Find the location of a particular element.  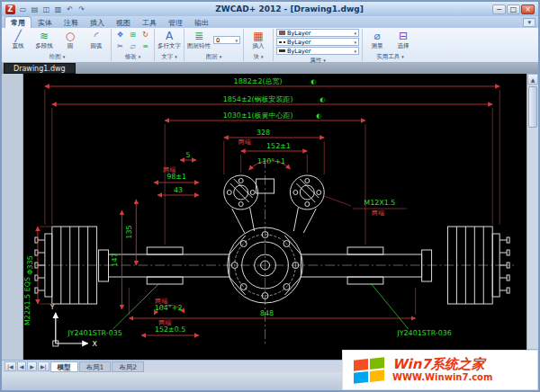

select-icon: ⊟ is located at coordinates (403, 36).